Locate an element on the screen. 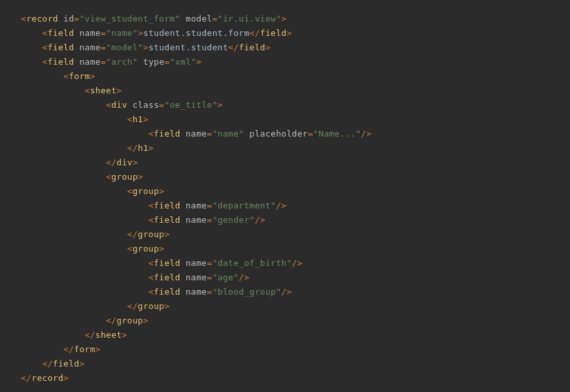 The width and height of the screenshot is (570, 392). code-line: </h1> is located at coordinates (295, 148).